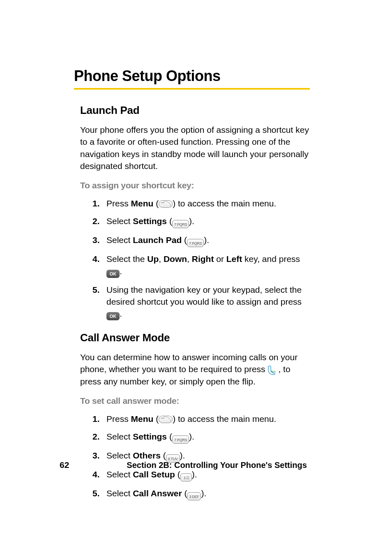 Image resolution: width=392 pixels, height=544 pixels. Describe the element at coordinates (201, 494) in the screenshot. I see `list-item: 5. Select Call Answer (3 DEF).` at that location.